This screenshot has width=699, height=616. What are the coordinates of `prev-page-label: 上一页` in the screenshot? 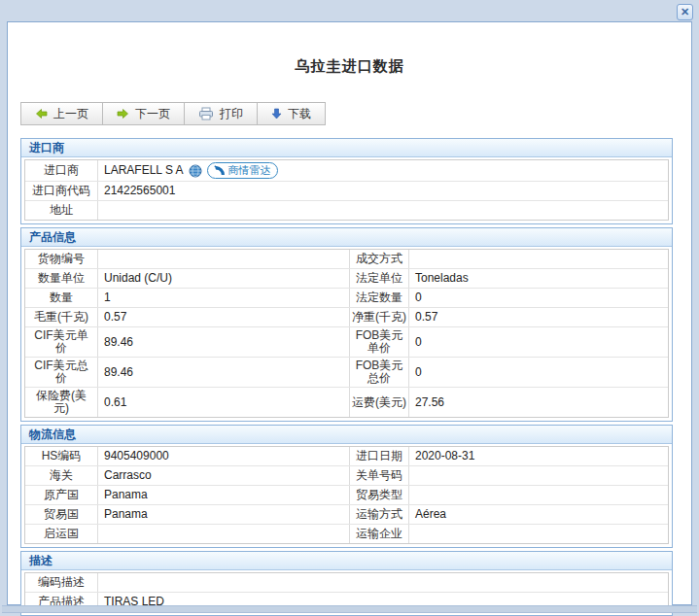 It's located at (71, 115).